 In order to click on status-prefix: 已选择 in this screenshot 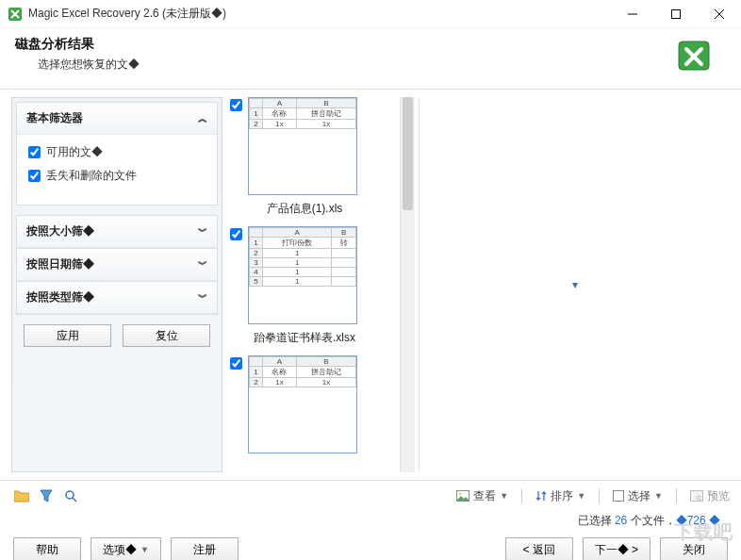, I will do `click(596, 520)`.